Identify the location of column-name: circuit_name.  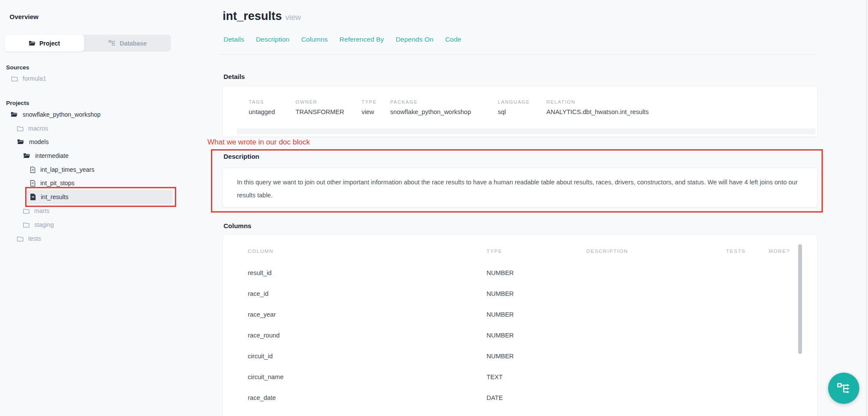
(367, 377).